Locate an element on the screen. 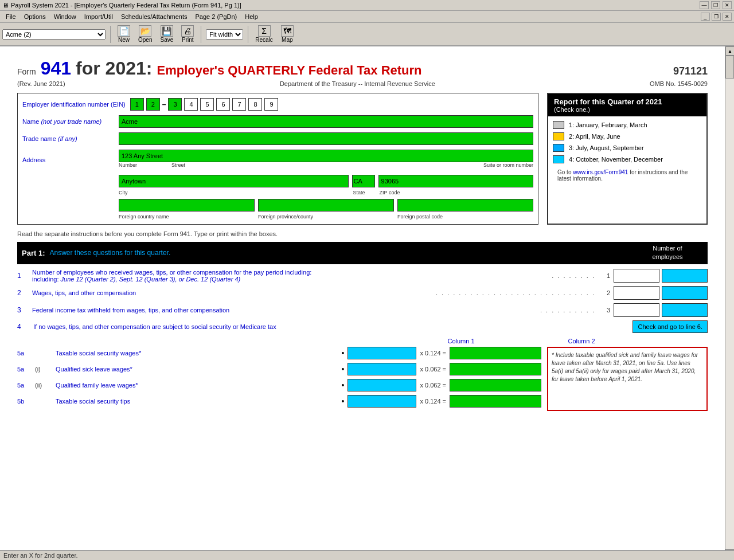  app-close-button: ✕ is located at coordinates (727, 17).